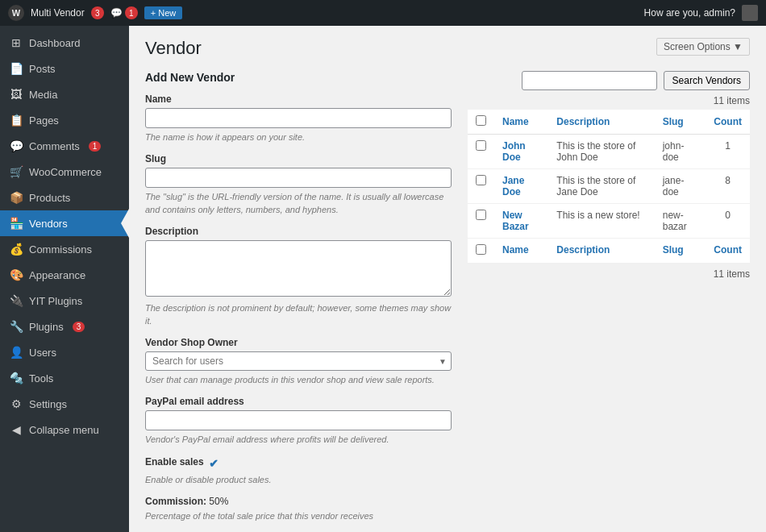  I want to click on header-slug: Slug, so click(681, 123).